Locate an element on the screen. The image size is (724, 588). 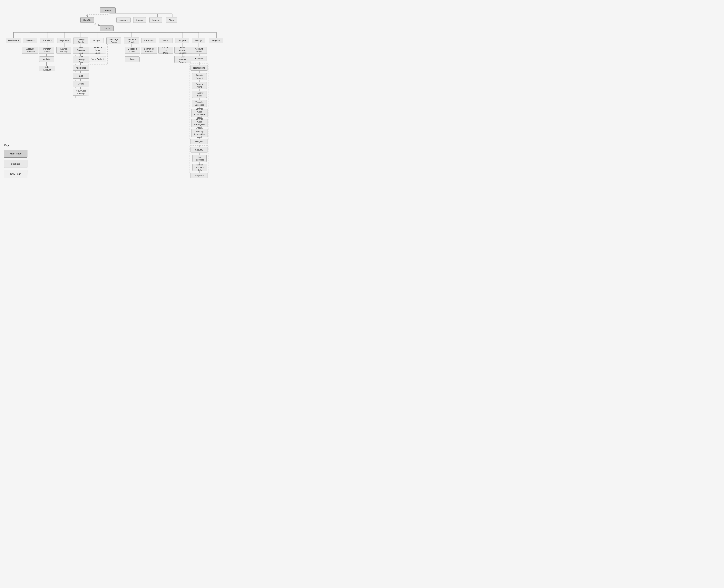
snapshot-node: Snapshot is located at coordinates (199, 175).